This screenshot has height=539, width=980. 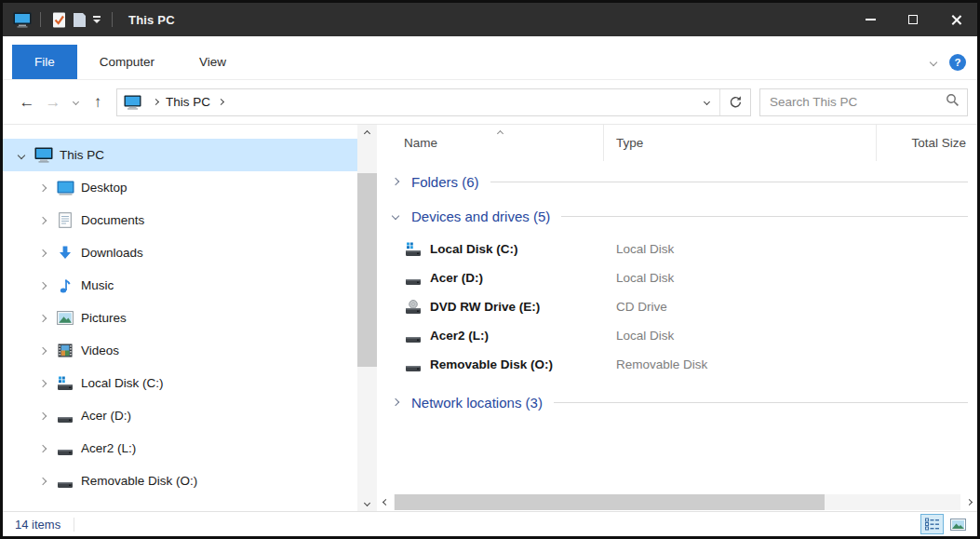 What do you see at coordinates (953, 102) in the screenshot?
I see `search-icon` at bounding box center [953, 102].